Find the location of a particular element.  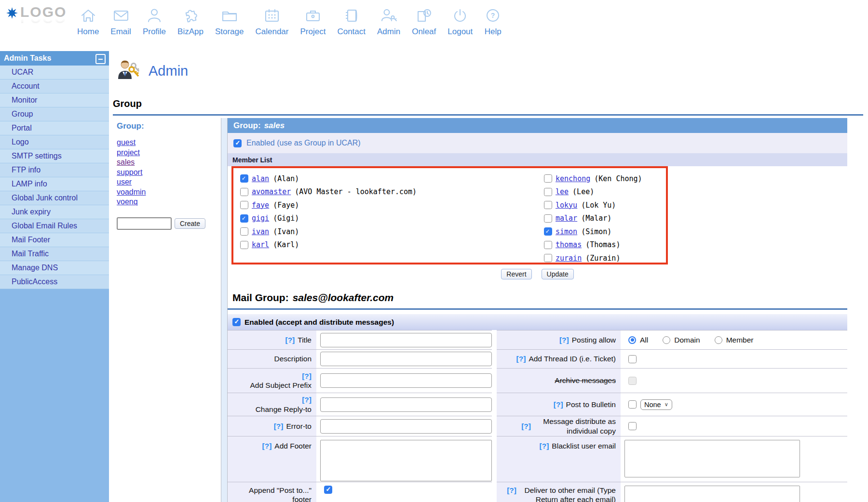

sidebar-item-mail-footer: Mail Footer is located at coordinates (54, 240).